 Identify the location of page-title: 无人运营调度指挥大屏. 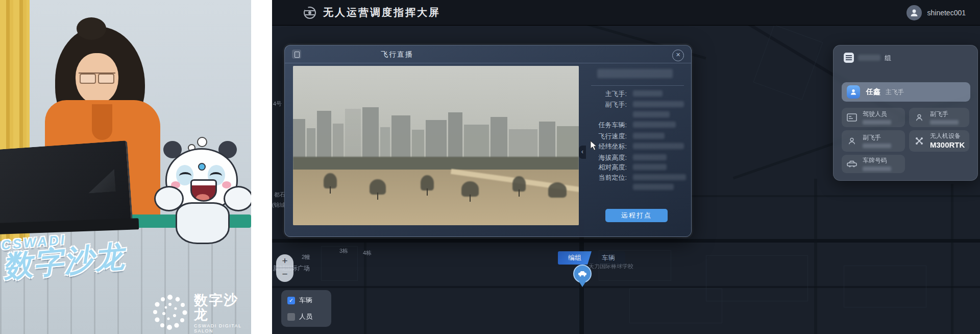
(382, 12).